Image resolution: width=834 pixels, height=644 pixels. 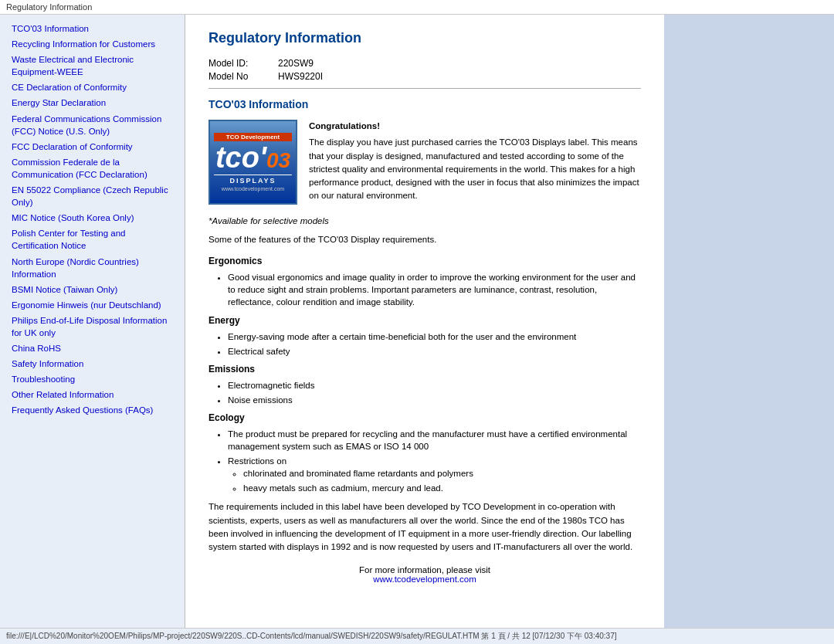 I want to click on for-more-section: For more information, please visit www.t…, so click(x=425, y=575).